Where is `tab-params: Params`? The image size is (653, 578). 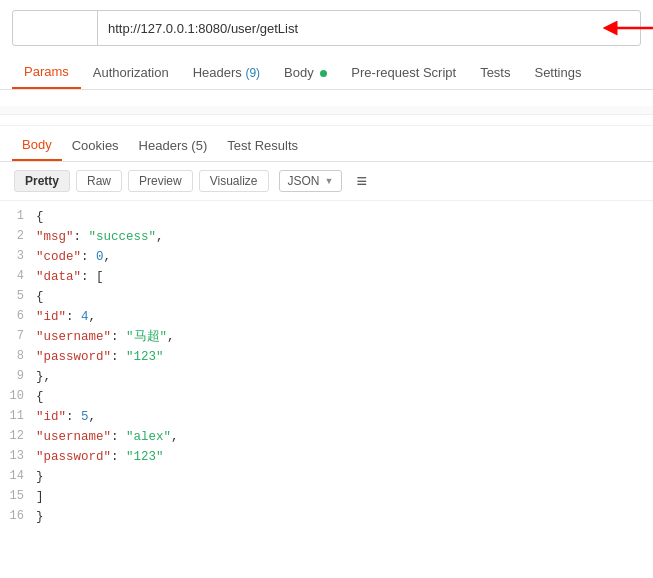 tab-params: Params is located at coordinates (46, 72).